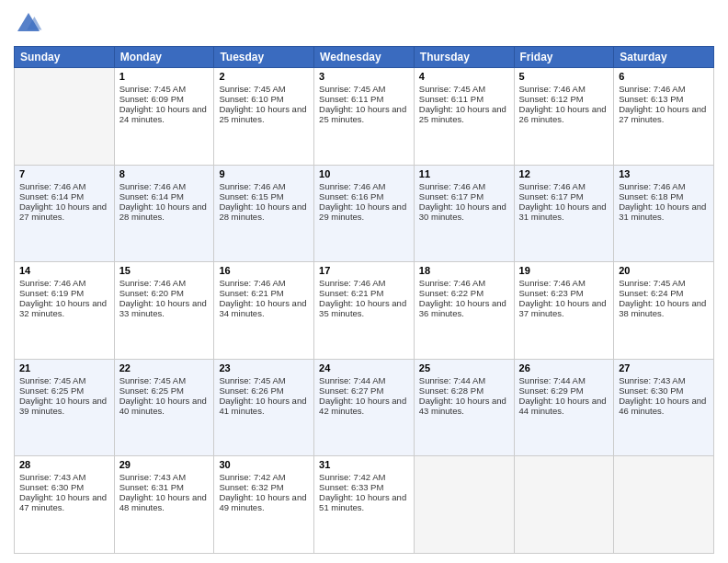 The image size is (728, 563). What do you see at coordinates (165, 174) in the screenshot?
I see `day-number: 8` at bounding box center [165, 174].